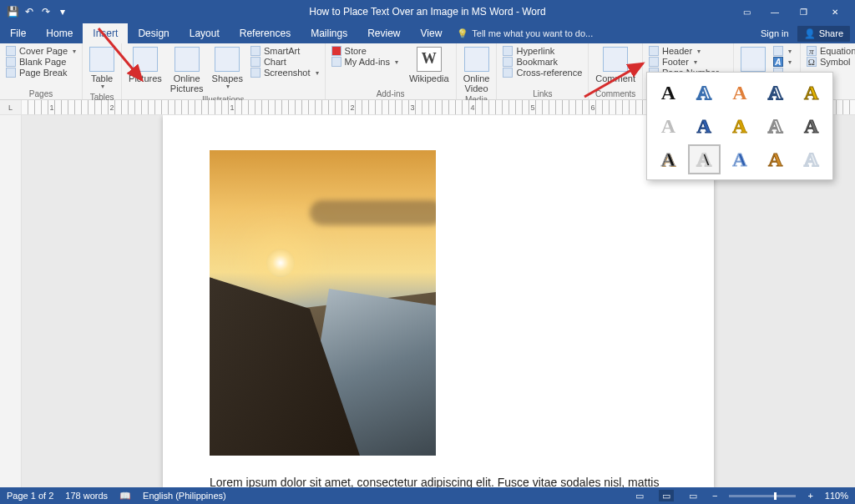  Describe the element at coordinates (746, 12) in the screenshot. I see `ribbon-display-options-icon: ▭` at that location.